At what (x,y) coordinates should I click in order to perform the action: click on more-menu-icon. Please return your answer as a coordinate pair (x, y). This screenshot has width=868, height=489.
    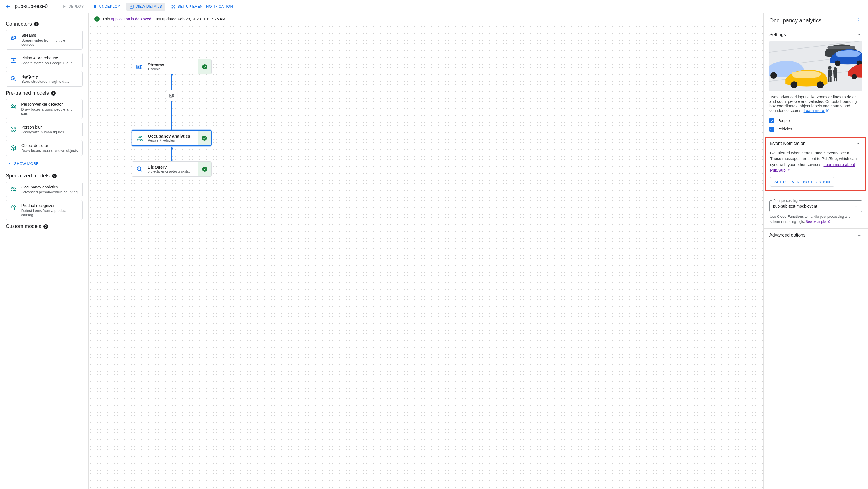
    Looking at the image, I should click on (859, 21).